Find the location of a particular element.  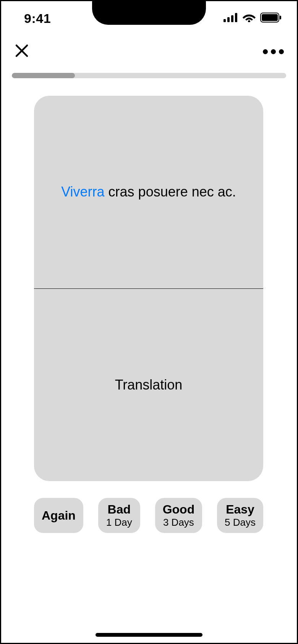

battery-icon is located at coordinates (271, 18).